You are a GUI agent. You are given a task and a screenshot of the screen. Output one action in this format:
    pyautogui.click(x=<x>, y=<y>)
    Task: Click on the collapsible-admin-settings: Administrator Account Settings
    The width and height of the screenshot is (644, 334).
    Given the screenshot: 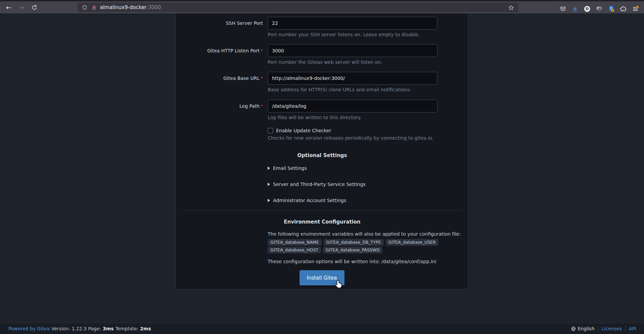 What is the action you would take?
    pyautogui.click(x=307, y=200)
    